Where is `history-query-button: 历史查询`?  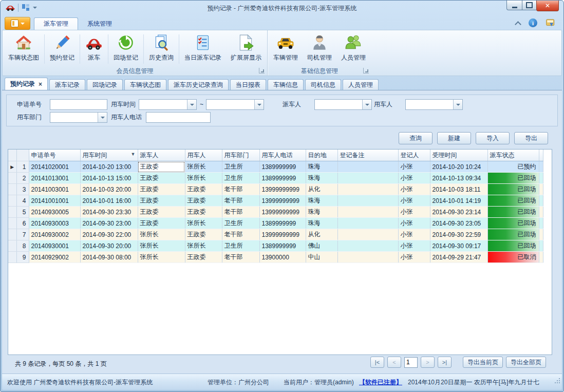 history-query-button: 历史查询 is located at coordinates (161, 49).